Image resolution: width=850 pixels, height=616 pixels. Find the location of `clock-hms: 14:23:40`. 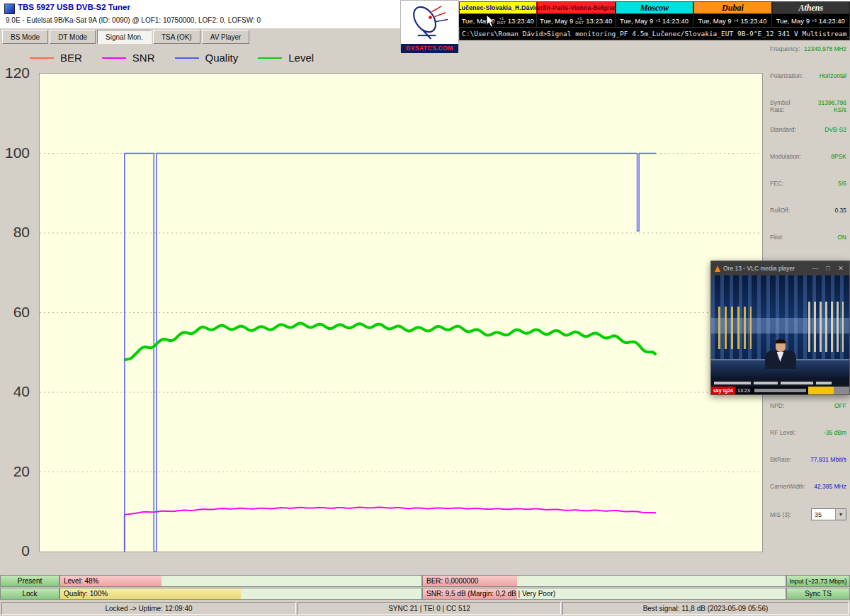

clock-hms: 14:23:40 is located at coordinates (676, 21).